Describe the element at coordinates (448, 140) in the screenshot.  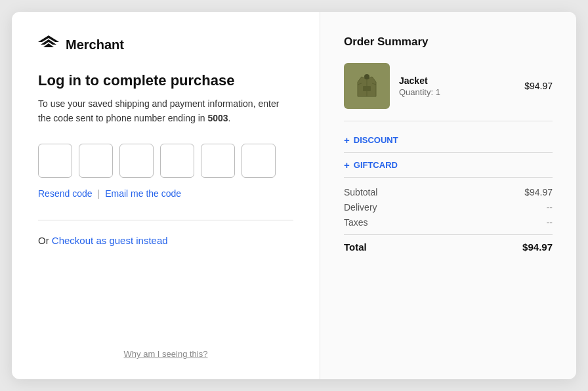
I see `discount-row: + DISCOUNT` at that location.